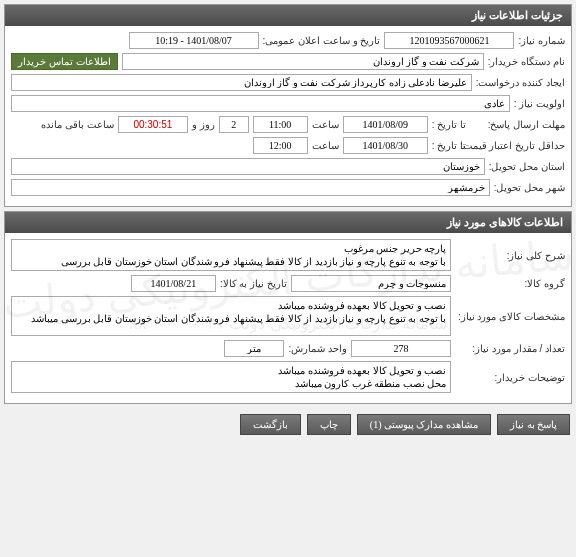 Image resolution: width=576 pixels, height=557 pixels. I want to click on print-button: چاپ, so click(329, 424).